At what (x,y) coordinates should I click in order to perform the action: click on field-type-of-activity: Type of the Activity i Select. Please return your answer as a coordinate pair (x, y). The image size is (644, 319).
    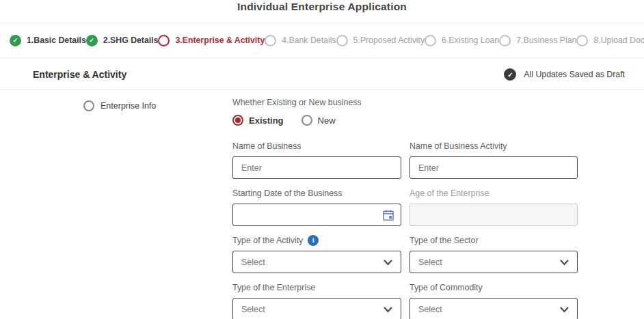
    Looking at the image, I should click on (317, 254).